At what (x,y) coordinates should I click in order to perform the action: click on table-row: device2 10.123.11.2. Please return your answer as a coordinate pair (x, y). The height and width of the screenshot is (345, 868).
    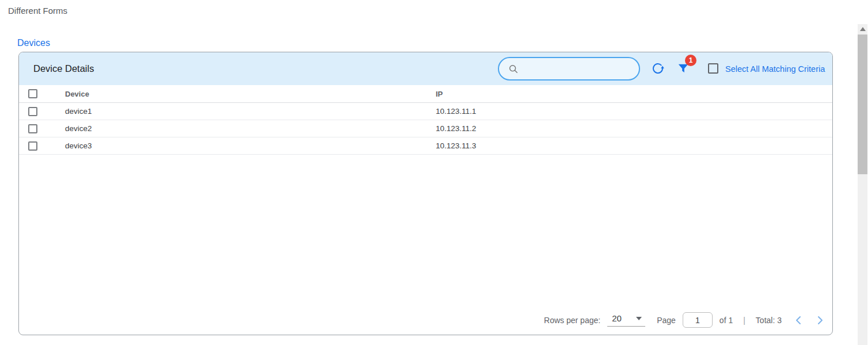
    Looking at the image, I should click on (426, 129).